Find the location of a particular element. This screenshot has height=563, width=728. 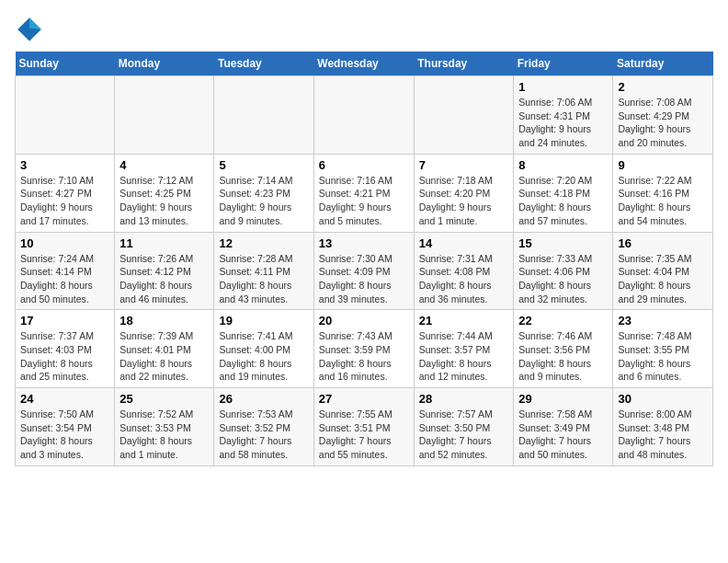

day-info: Sunrise: 7:31 AM Sunset: 4:08 PM Dayligh… is located at coordinates (464, 280).